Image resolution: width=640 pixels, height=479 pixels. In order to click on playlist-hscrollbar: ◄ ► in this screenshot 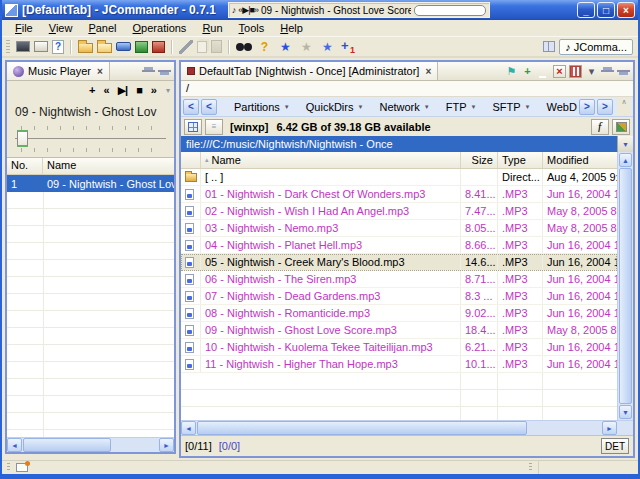, I will do `click(90, 444)`.